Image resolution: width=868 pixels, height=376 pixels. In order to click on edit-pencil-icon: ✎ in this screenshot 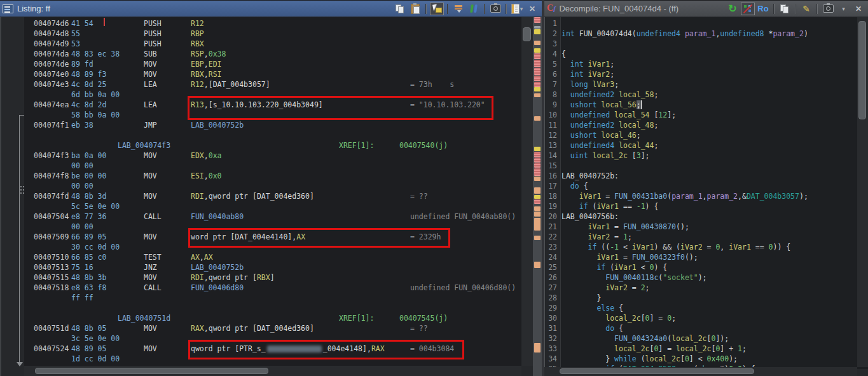, I will do `click(806, 9)`.